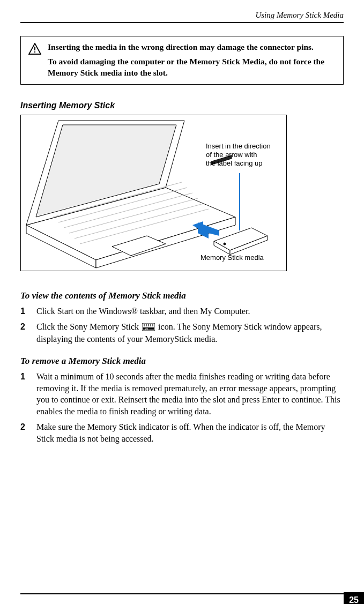 This screenshot has height=604, width=364. What do you see at coordinates (182, 311) in the screenshot?
I see `view-step-1: 1 Click Start on the Windows® taskbar, a…` at bounding box center [182, 311].